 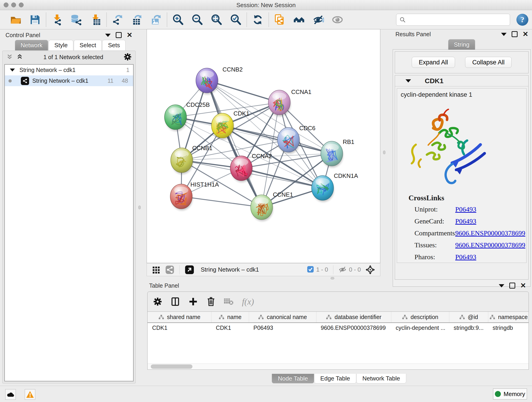 What do you see at coordinates (354, 317) in the screenshot?
I see `column-header-database-identifier: database identifier` at bounding box center [354, 317].